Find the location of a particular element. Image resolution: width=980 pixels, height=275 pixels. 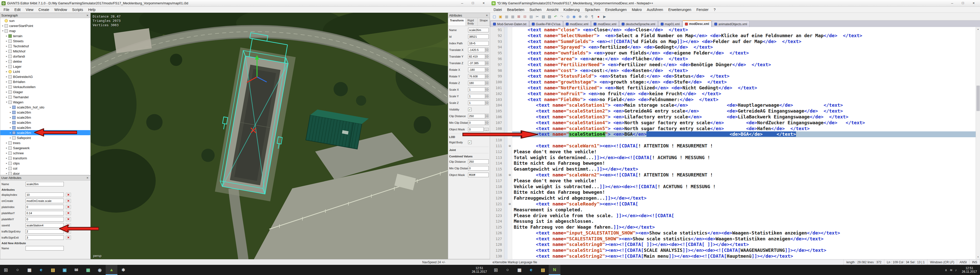

attr-input-translate-y is located at coordinates (476, 57).